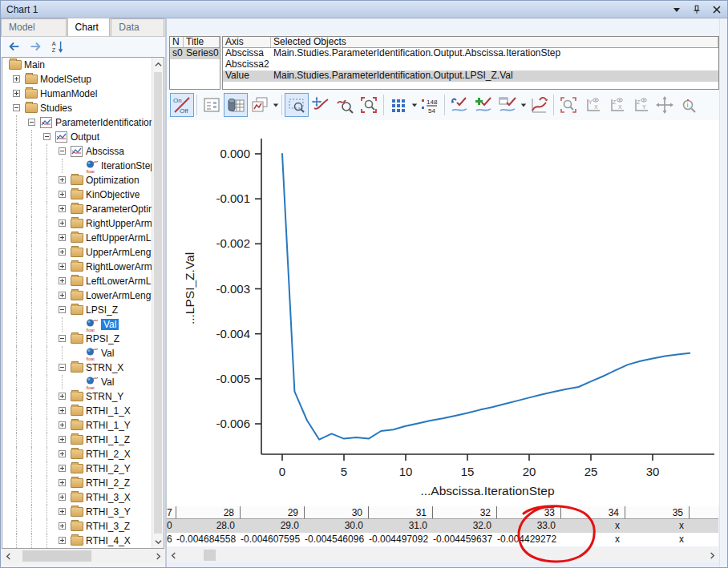  Describe the element at coordinates (276, 105) in the screenshot. I see `chartcopy-dropdown-icon` at that location.